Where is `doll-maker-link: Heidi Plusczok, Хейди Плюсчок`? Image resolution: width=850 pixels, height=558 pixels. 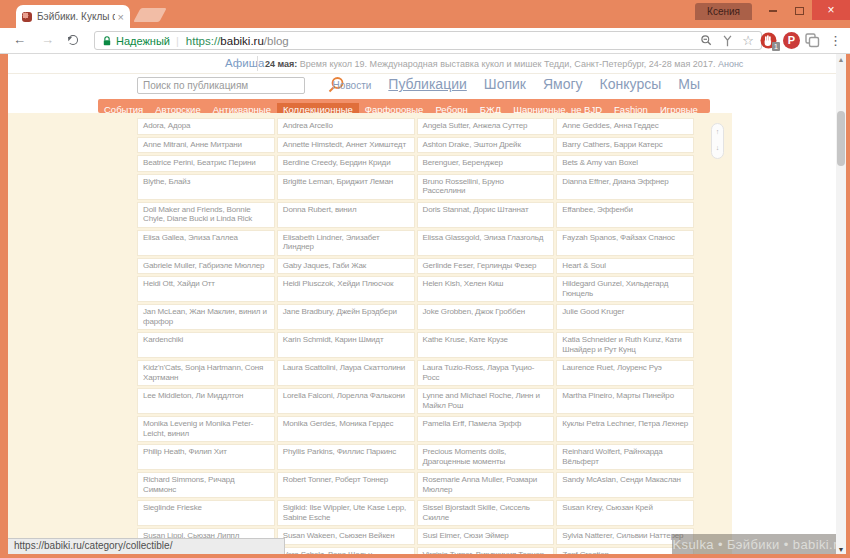
doll-maker-link: Heidi Plusczok, Хейди Плюсчок is located at coordinates (346, 289).